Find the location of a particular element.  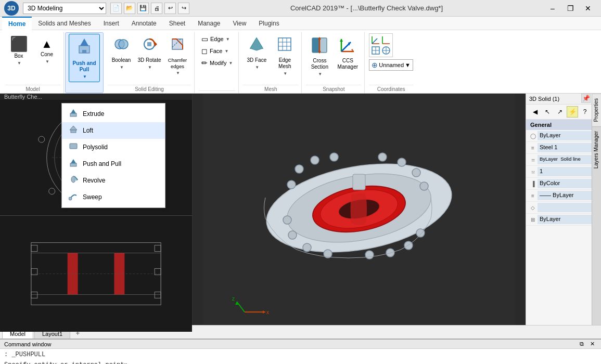

boolean-label: Boolean is located at coordinates (122, 60).